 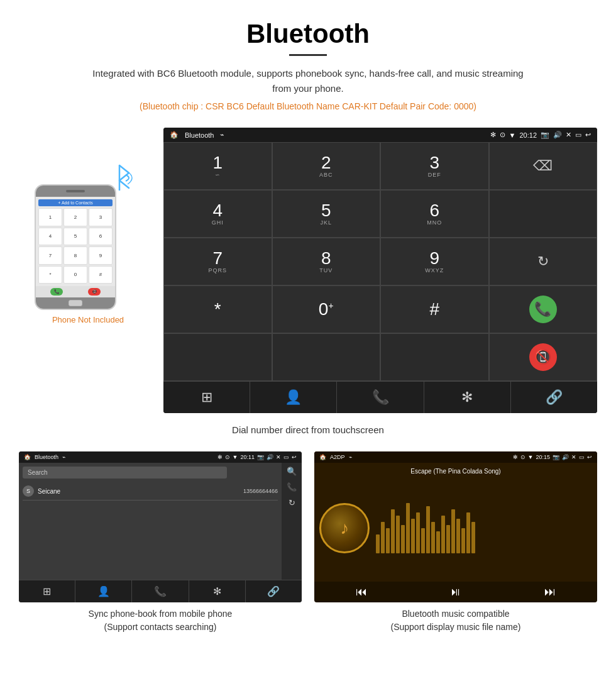 I want to click on page-description: Integrated with BC6 Bluetooth module, su…, so click(x=308, y=81).